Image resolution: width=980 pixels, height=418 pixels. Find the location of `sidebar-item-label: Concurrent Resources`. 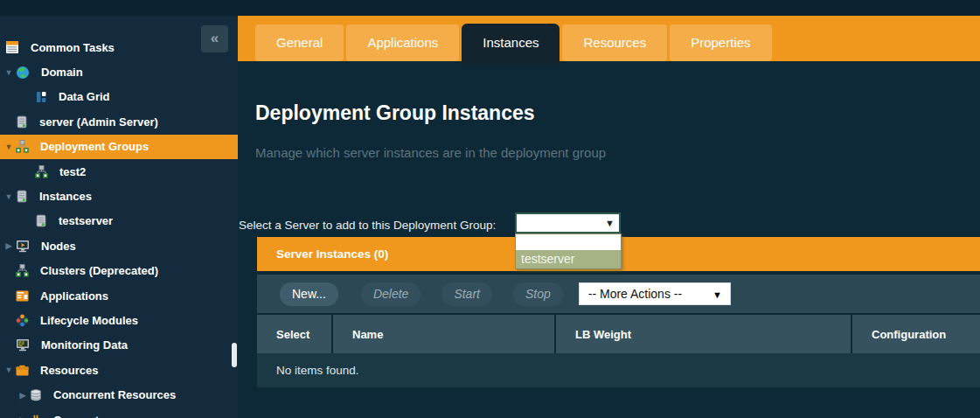

sidebar-item-label: Concurrent Resources is located at coordinates (115, 395).